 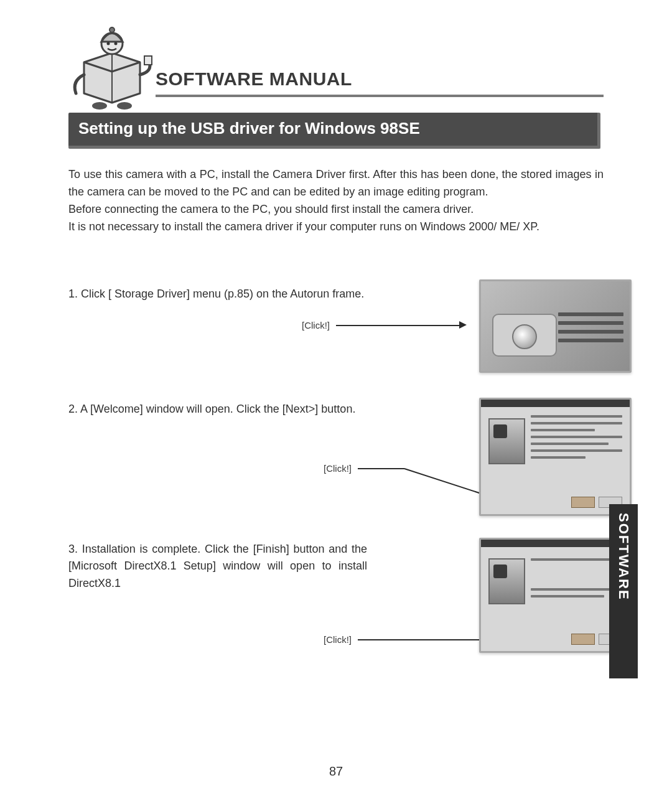 What do you see at coordinates (336, 603) in the screenshot?
I see `step-3: 3. Installation is complete. Click the […` at bounding box center [336, 603].